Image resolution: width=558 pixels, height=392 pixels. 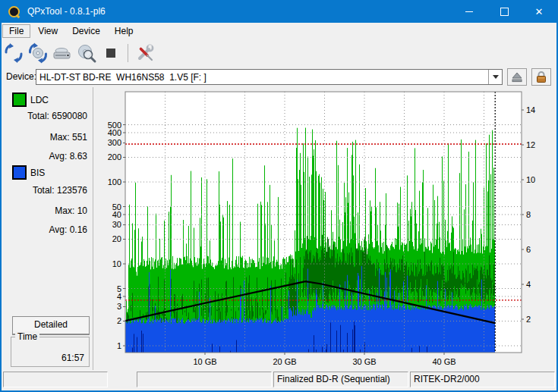 What do you see at coordinates (528, 215) in the screenshot?
I see `svg-text: 8` at bounding box center [528, 215].